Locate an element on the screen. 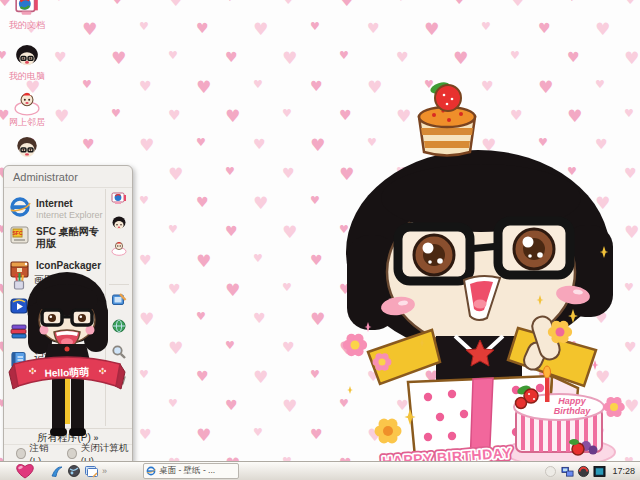  menu-right-network-connections is located at coordinates (119, 328).